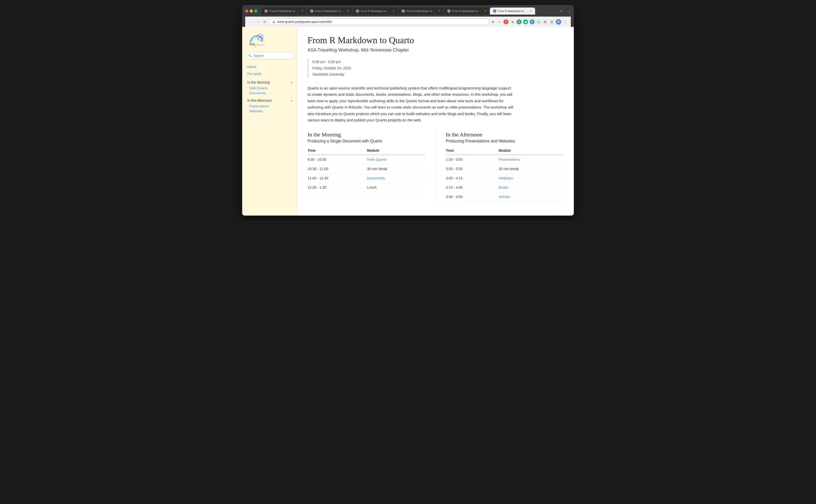  What do you see at coordinates (302, 11) in the screenshot?
I see `tab-close-0: ✕` at bounding box center [302, 11].